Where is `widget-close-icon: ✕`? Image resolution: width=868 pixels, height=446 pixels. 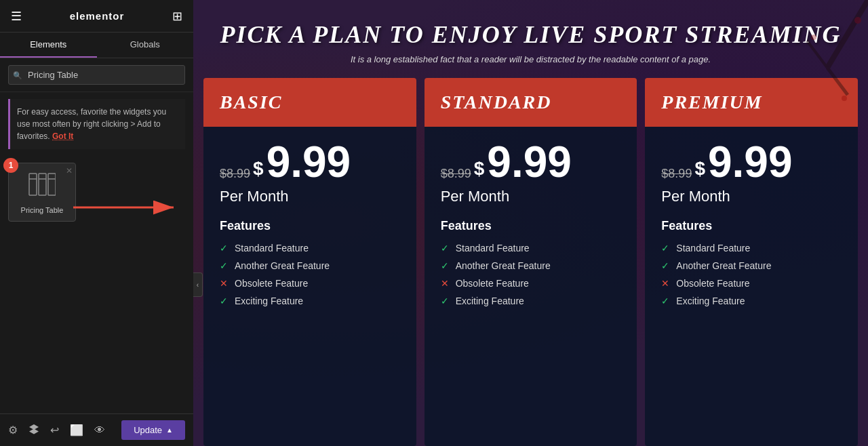 widget-close-icon: ✕ is located at coordinates (69, 171).